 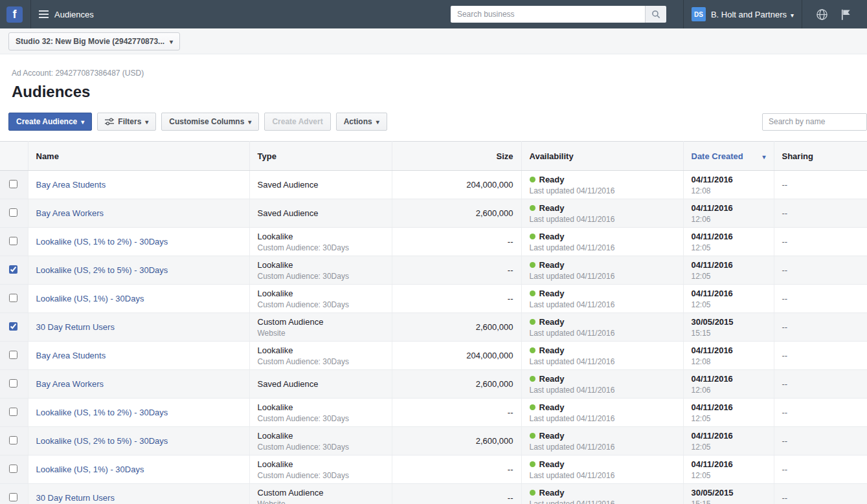 What do you see at coordinates (361, 122) in the screenshot?
I see `actions-button: Actions` at bounding box center [361, 122].